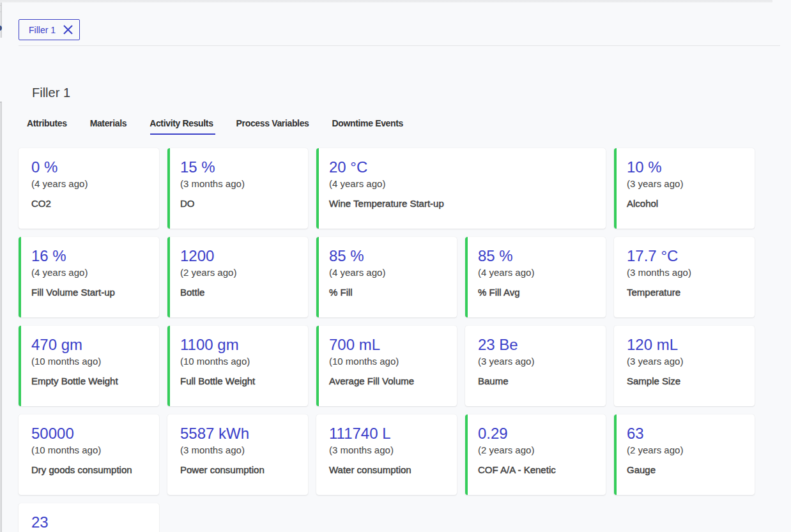 The image size is (791, 532). Describe the element at coordinates (686, 256) in the screenshot. I see `result-value: 17.7 °C` at that location.